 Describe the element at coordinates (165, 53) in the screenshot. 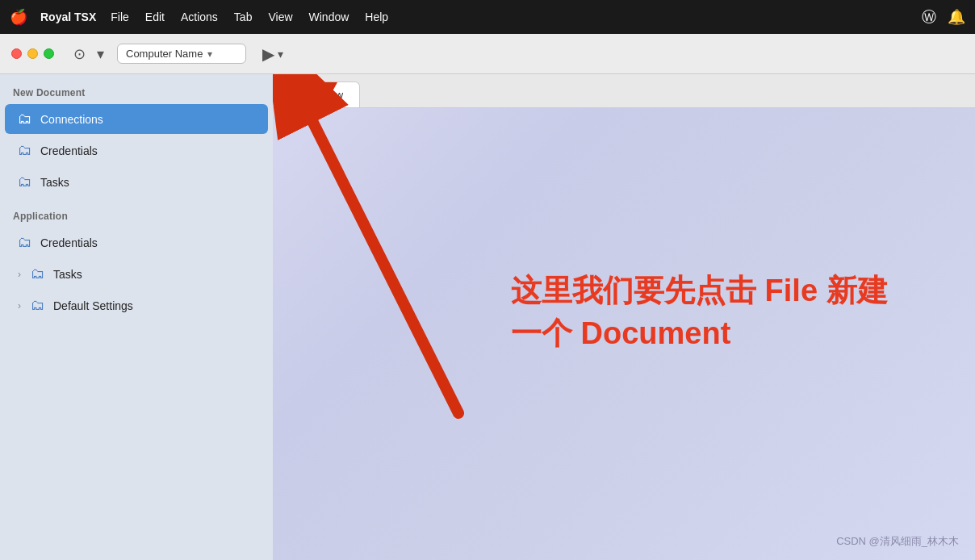

I see `computer-name-label: Computer Name` at that location.